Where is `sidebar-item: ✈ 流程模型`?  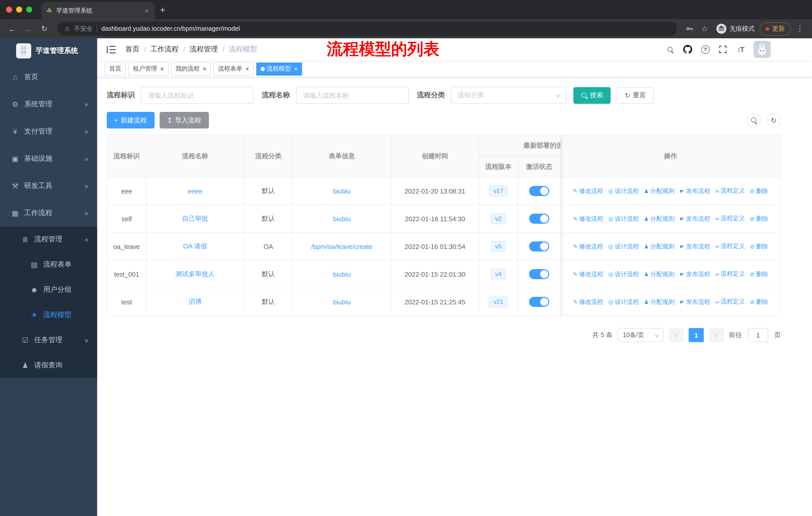
sidebar-item: ✈ 流程模型 is located at coordinates (49, 315).